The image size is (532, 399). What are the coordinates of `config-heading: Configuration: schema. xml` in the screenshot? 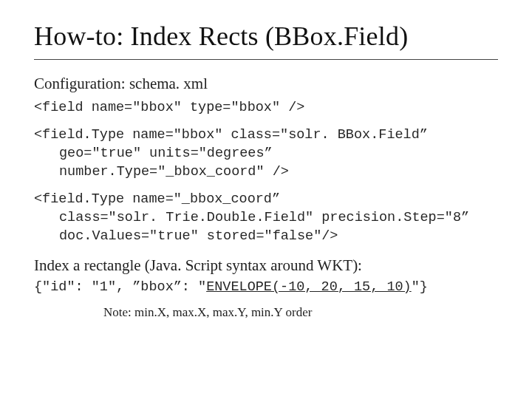 It's located at (266, 84).